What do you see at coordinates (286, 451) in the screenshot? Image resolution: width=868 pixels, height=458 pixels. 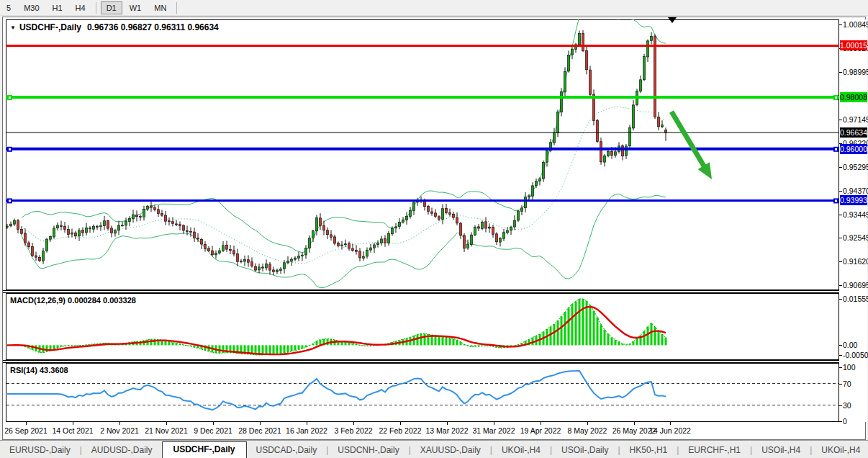 I see `chart-tab-usdcaddaily: USDCAD-,Daily` at bounding box center [286, 451].